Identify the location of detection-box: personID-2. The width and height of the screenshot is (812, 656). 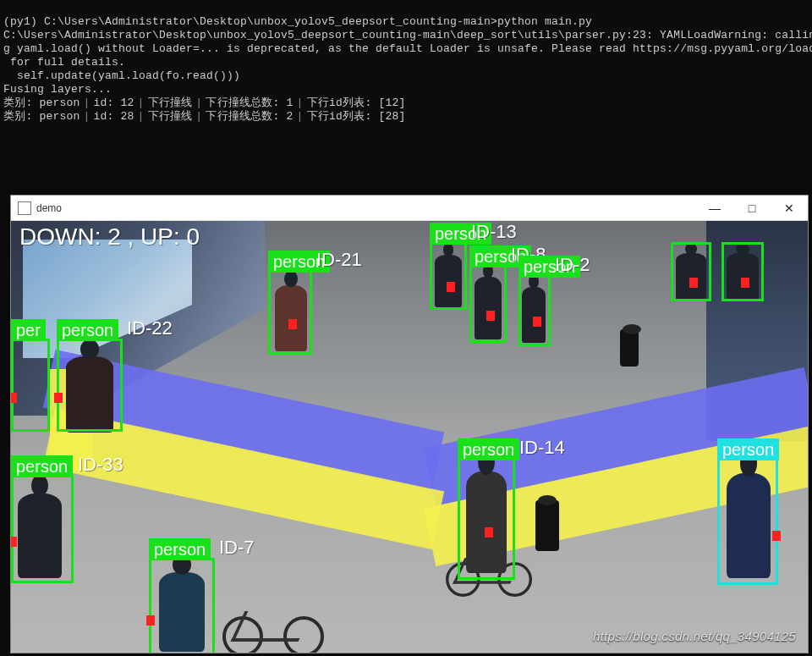
(535, 311).